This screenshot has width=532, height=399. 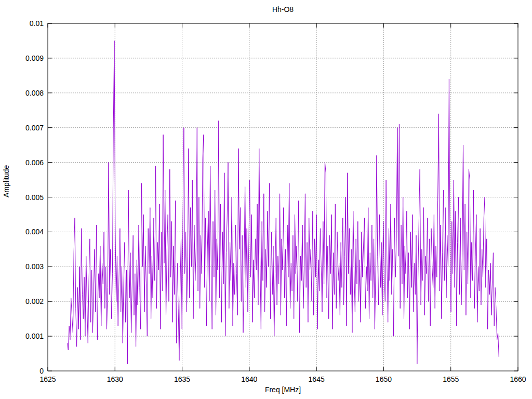 I want to click on x-tick-label: 1650, so click(x=383, y=379).